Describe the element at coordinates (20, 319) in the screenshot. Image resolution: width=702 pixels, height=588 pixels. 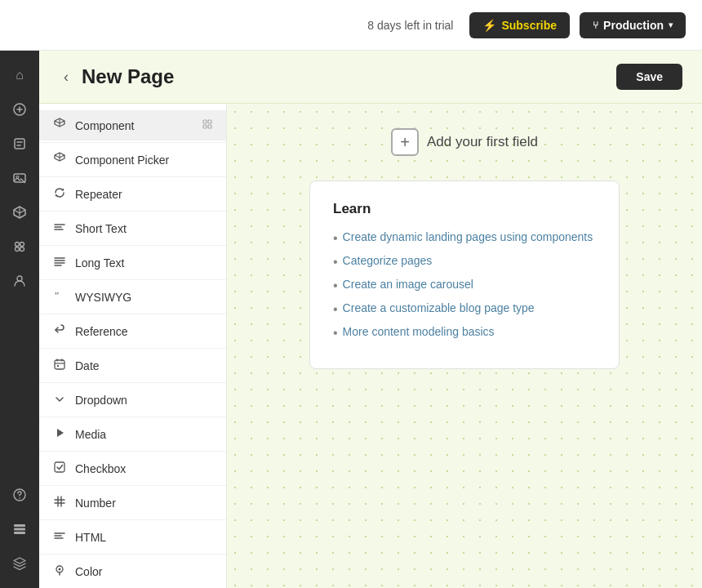
I see `sidebar-nav: ⌂` at that location.